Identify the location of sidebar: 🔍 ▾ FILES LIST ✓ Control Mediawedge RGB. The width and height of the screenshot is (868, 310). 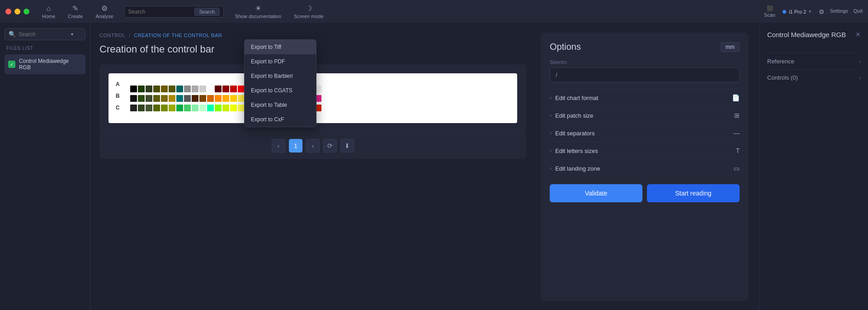
(45, 167).